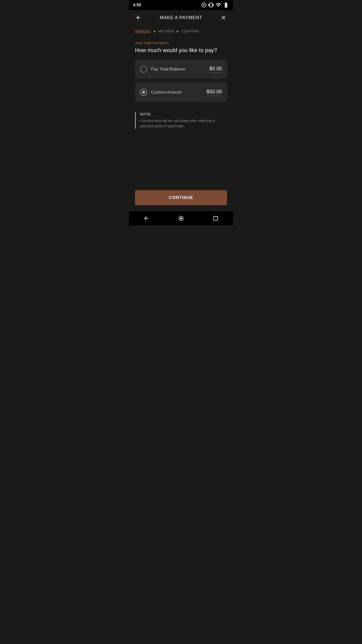 The image size is (362, 644). Describe the element at coordinates (143, 31) in the screenshot. I see `step-amount: AMOUNT` at that location.